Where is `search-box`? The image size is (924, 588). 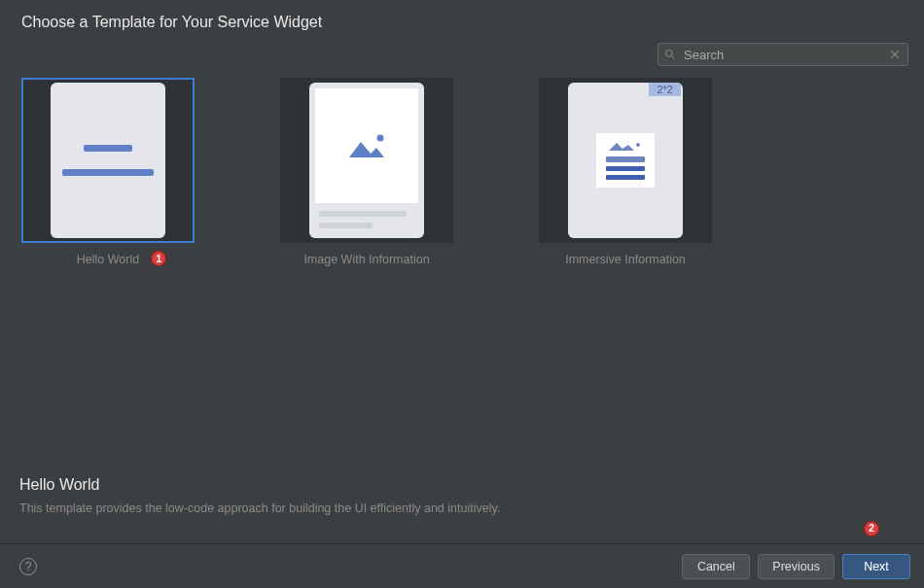
search-box is located at coordinates (783, 54).